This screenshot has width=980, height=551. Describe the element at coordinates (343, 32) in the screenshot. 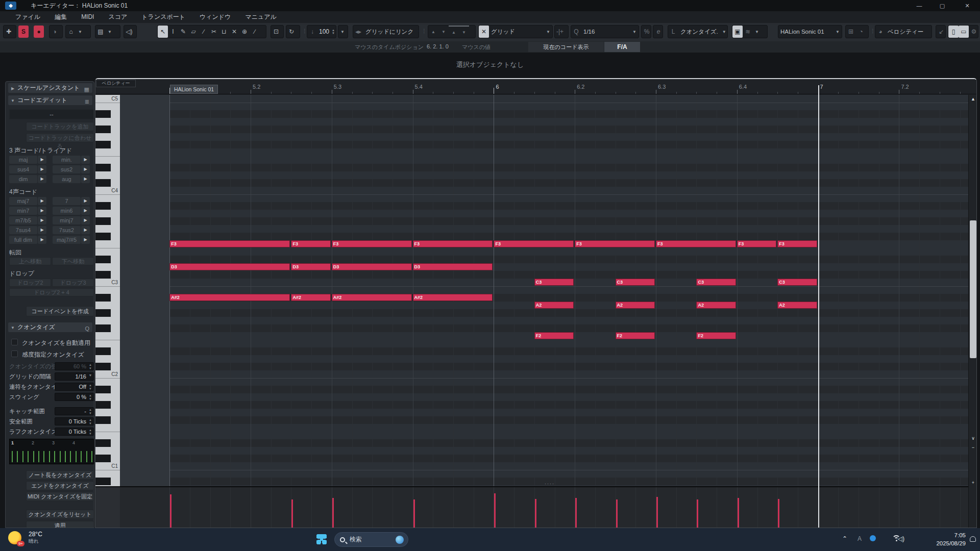

I see `velocity-dropdown: ▼` at that location.